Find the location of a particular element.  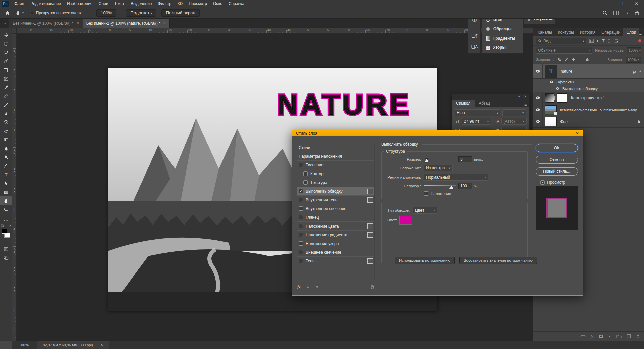

fullscreen-button: Полный экран is located at coordinates (181, 13).